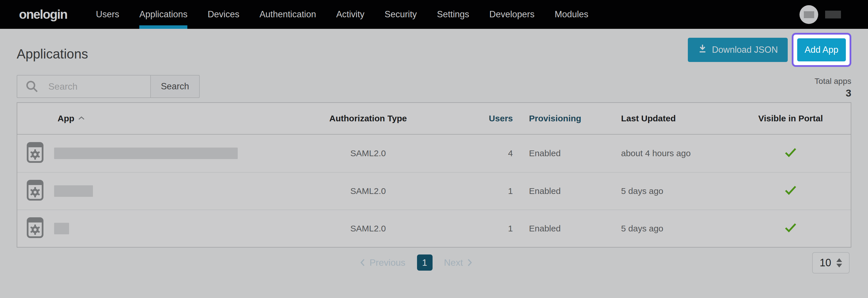  What do you see at coordinates (470, 263) in the screenshot?
I see `chevron-right-icon` at bounding box center [470, 263].